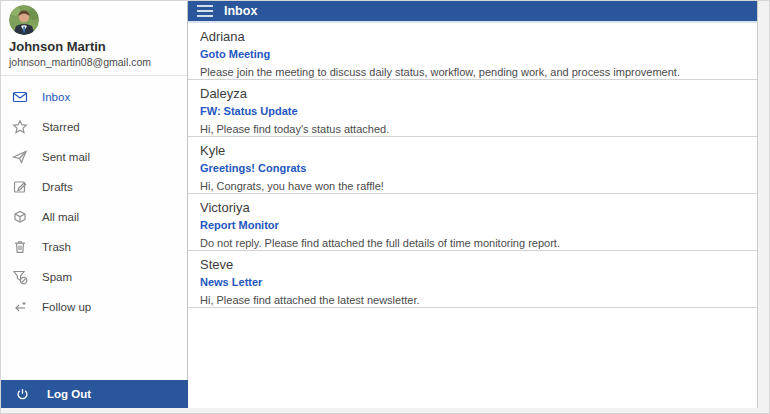  Describe the element at coordinates (20, 97) in the screenshot. I see `inbox-icon` at that location.